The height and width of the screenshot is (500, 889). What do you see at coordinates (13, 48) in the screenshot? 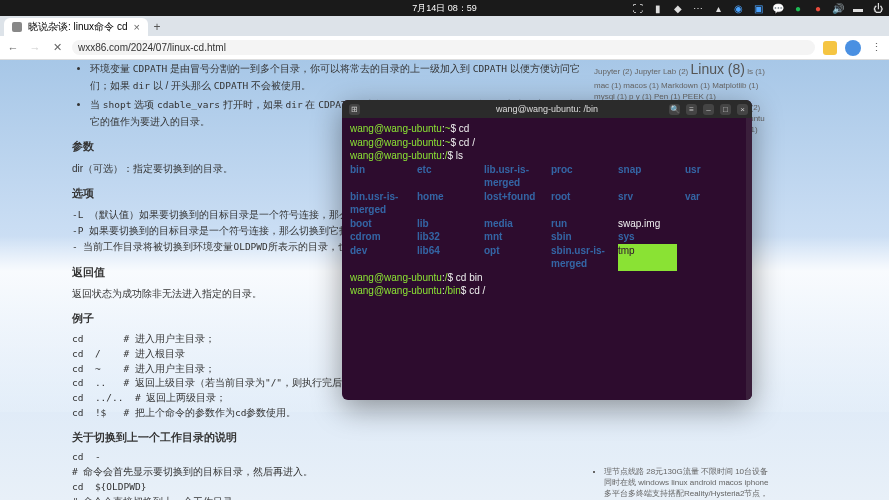
I see `nav-back-button: ←` at bounding box center [13, 48].